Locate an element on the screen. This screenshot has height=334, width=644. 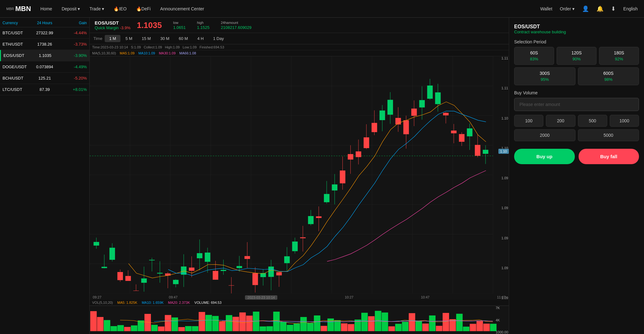
chart-time: Time:2023-03-23 10:14 is located at coordinates (110, 47).